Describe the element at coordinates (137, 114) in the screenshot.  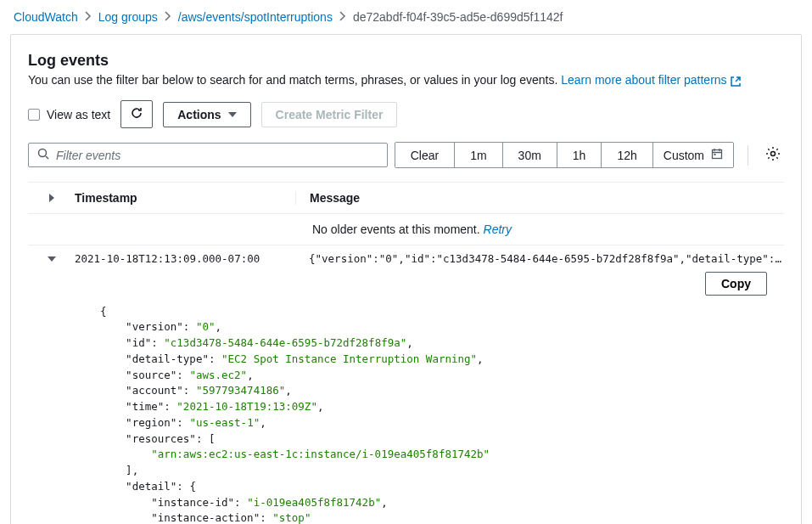
I see `refresh-icon` at that location.